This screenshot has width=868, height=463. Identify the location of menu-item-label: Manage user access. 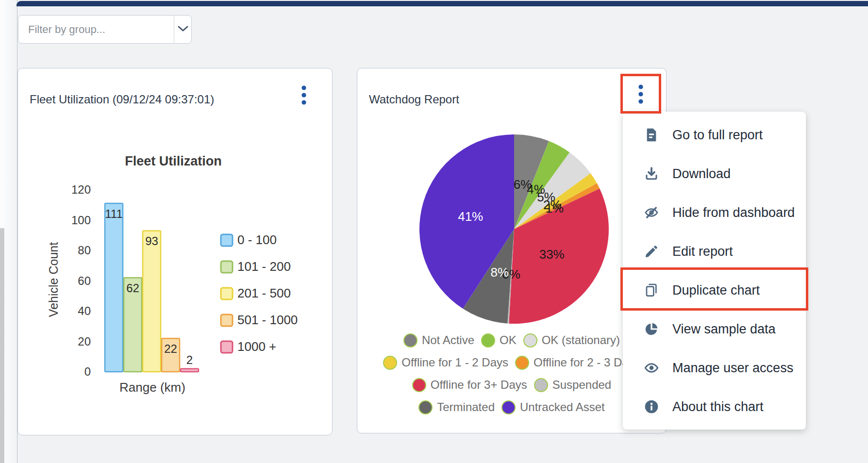
(733, 368).